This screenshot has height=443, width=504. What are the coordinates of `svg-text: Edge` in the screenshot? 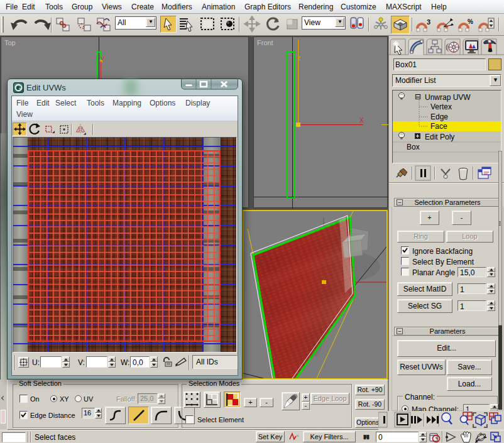 It's located at (439, 117).